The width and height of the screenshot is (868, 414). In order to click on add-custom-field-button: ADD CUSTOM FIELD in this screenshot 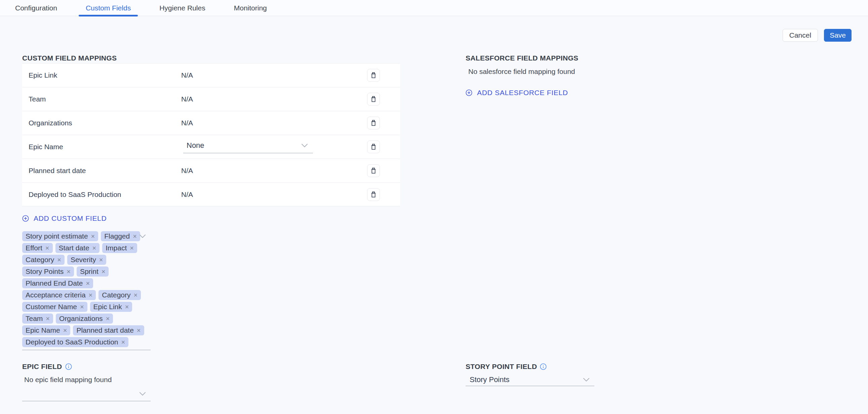, I will do `click(64, 218)`.